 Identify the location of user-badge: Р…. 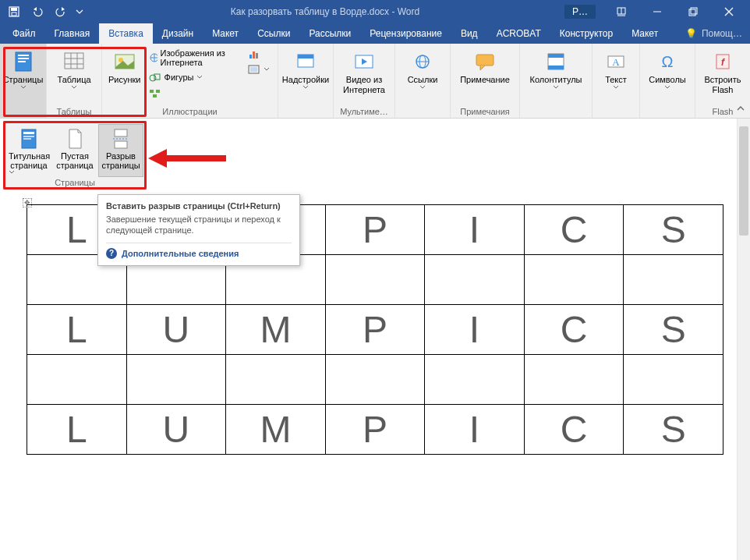
(580, 12).